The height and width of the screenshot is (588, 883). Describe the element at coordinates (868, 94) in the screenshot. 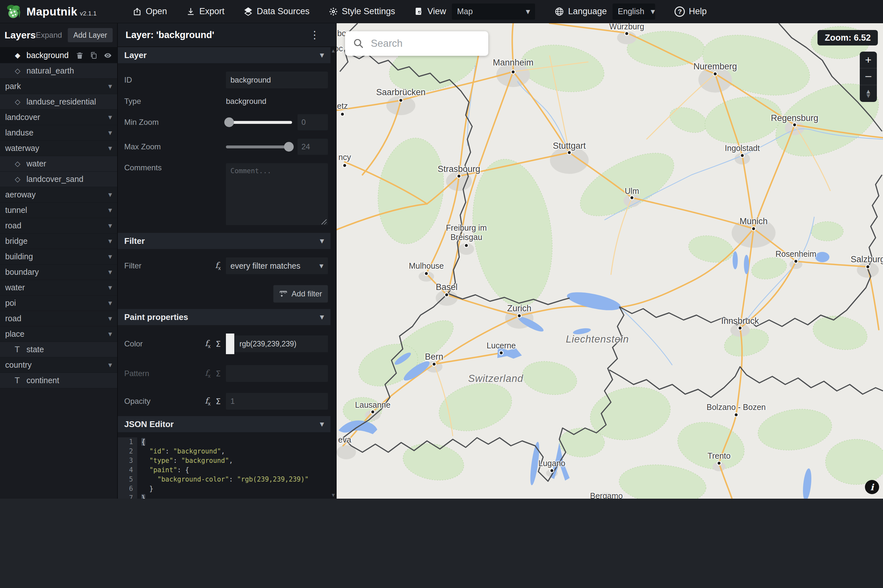

I see `compass-button: ▲ ▼` at that location.